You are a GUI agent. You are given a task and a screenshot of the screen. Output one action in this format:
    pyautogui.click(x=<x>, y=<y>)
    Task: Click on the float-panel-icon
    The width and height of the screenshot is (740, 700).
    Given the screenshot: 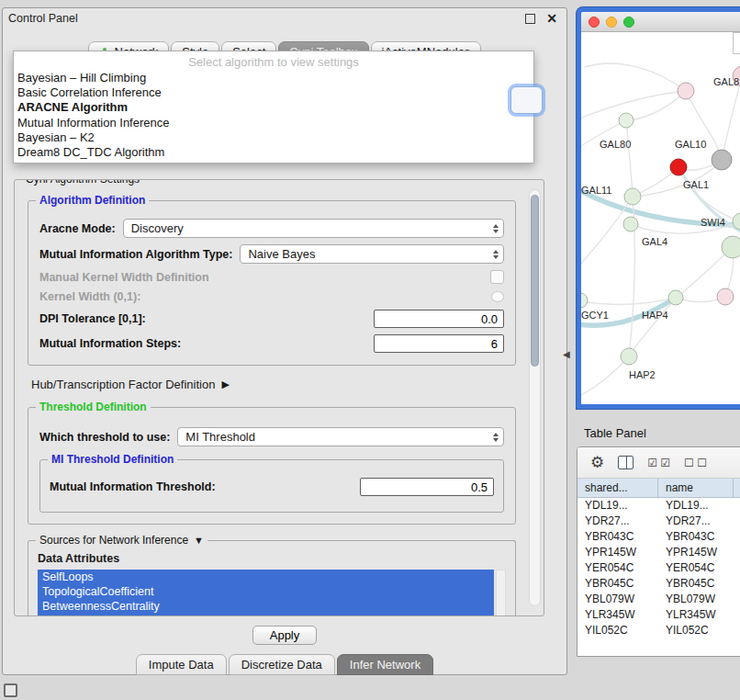 What is the action you would take?
    pyautogui.click(x=531, y=18)
    